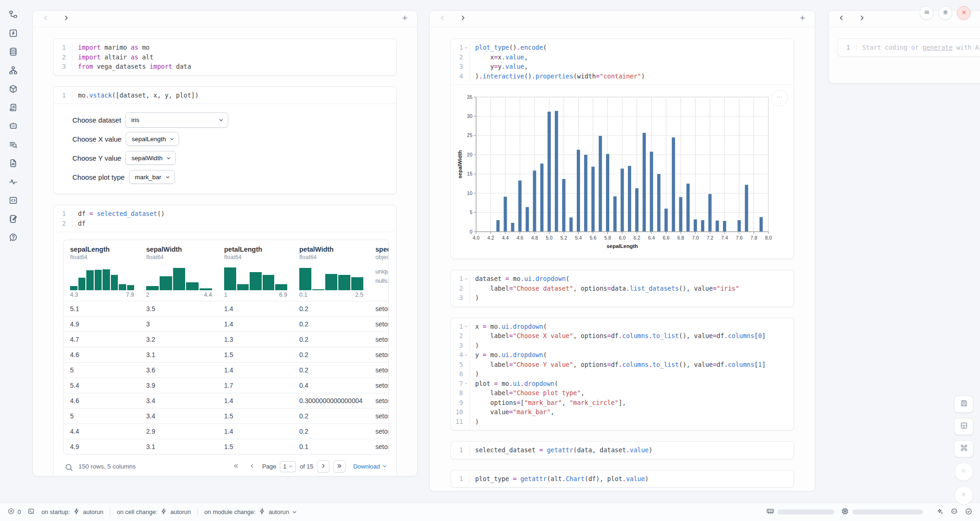  What do you see at coordinates (226, 416) in the screenshot?
I see `table-row: 53.41.50.2setosa` at bounding box center [226, 416].